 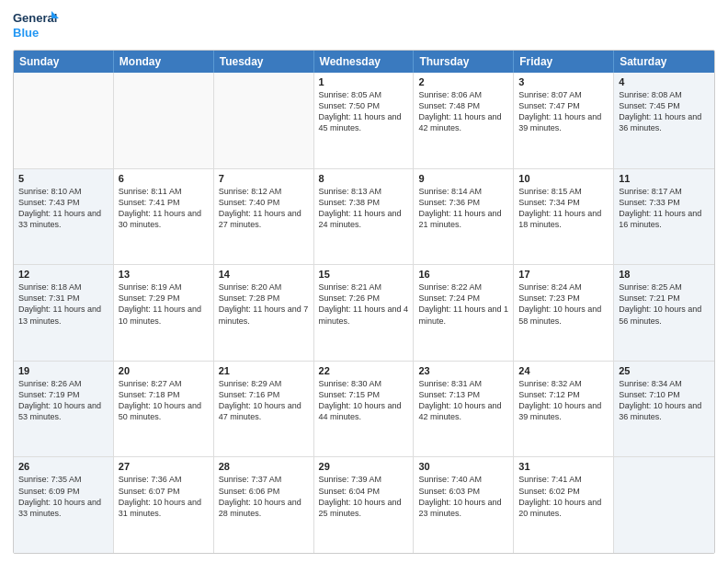 I want to click on day-number: 14, so click(x=264, y=274).